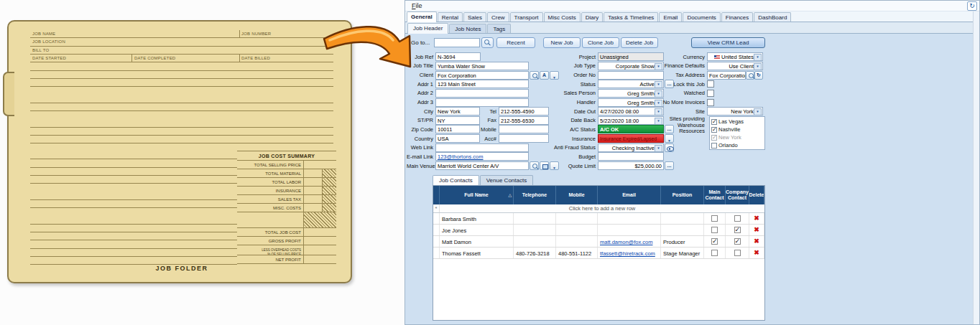  Describe the element at coordinates (477, 195) in the screenshot. I see `column-header-full-name: Full Name△` at that location.